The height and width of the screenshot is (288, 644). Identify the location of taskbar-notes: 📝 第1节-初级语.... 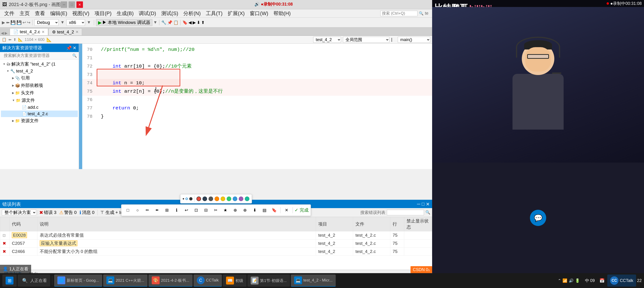
(268, 280).